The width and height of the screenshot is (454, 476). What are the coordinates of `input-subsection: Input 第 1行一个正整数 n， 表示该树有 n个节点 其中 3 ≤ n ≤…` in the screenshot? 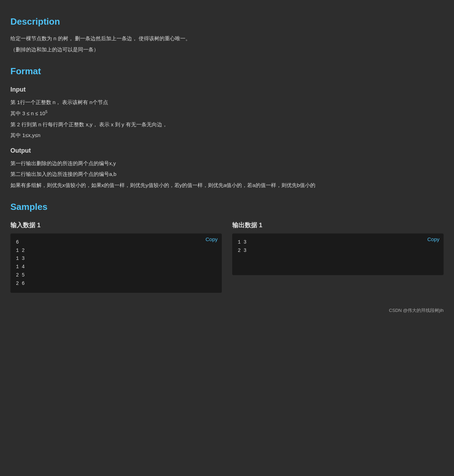 It's located at (227, 112).